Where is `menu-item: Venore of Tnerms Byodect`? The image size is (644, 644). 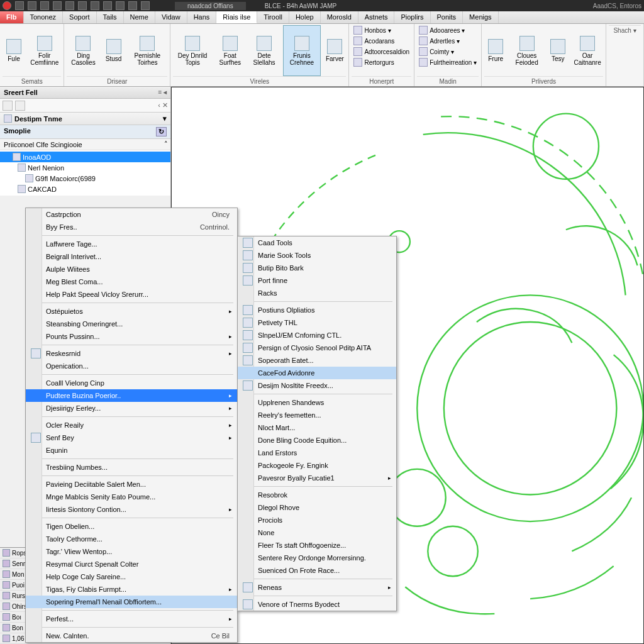
menu-item: Venore of Tnerms Byodect is located at coordinates (317, 604).